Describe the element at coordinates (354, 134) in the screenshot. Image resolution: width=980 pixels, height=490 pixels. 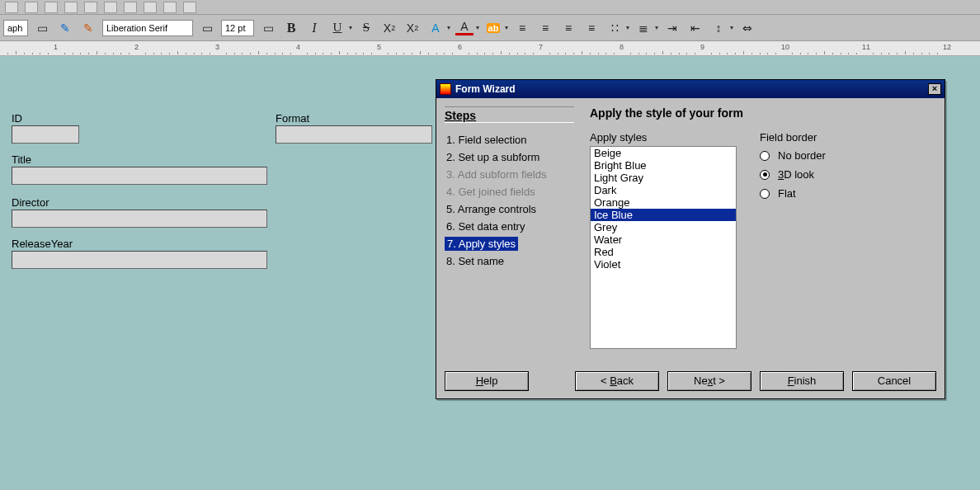
I see `field-input-format` at that location.